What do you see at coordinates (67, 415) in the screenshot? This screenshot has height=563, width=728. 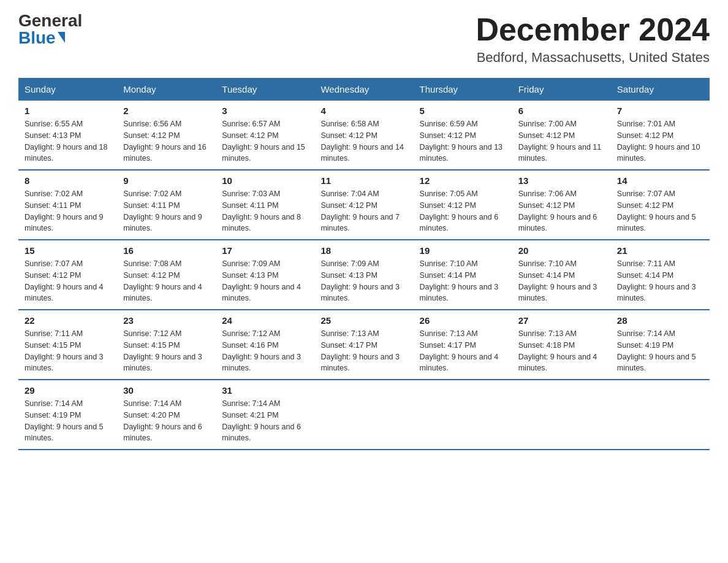 I see `calendar-cell: 29Sunrise: 7:14 AMSunset: 4:19 PMDayligh…` at bounding box center [67, 415].